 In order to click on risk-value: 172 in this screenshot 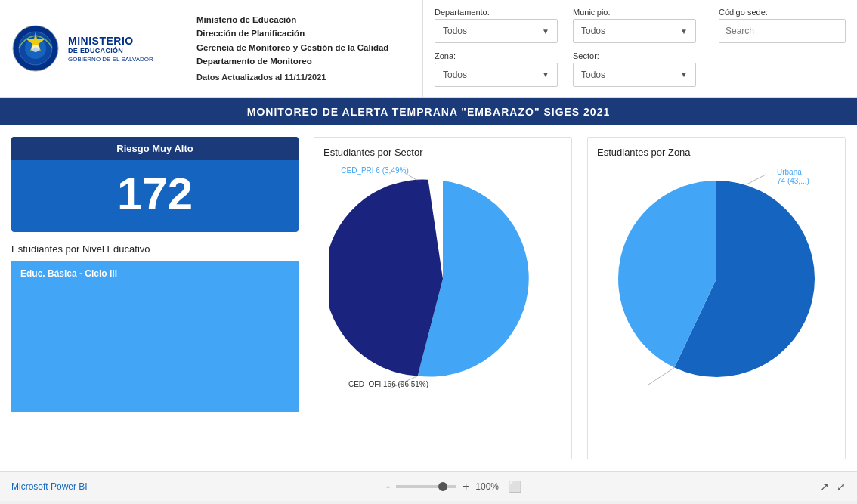, I will do `click(155, 196)`.